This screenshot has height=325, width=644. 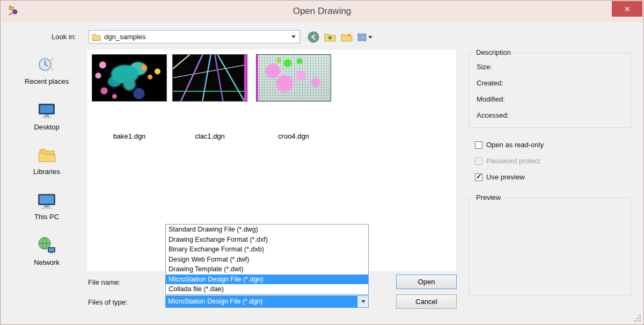 What do you see at coordinates (347, 37) in the screenshot?
I see `new-folder-icon` at bounding box center [347, 37].